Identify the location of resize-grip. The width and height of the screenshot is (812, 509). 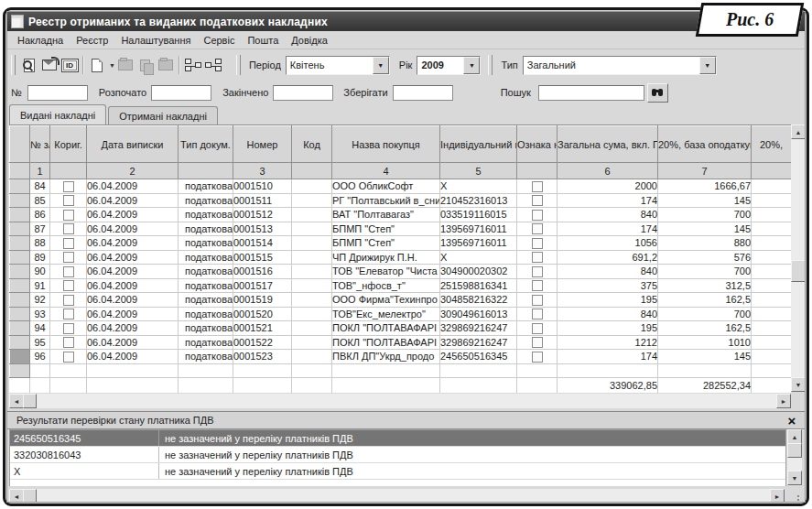
(795, 496).